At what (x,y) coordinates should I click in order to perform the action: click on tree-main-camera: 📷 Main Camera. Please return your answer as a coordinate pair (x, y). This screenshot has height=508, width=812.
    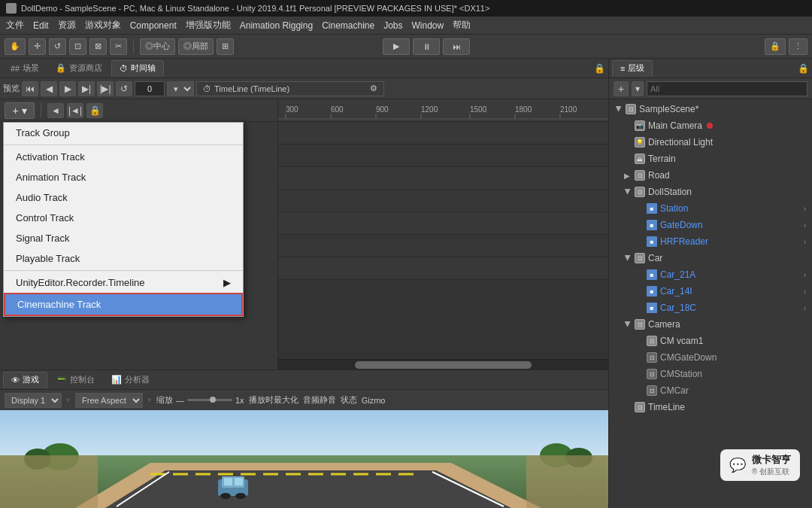
    Looking at the image, I should click on (710, 126).